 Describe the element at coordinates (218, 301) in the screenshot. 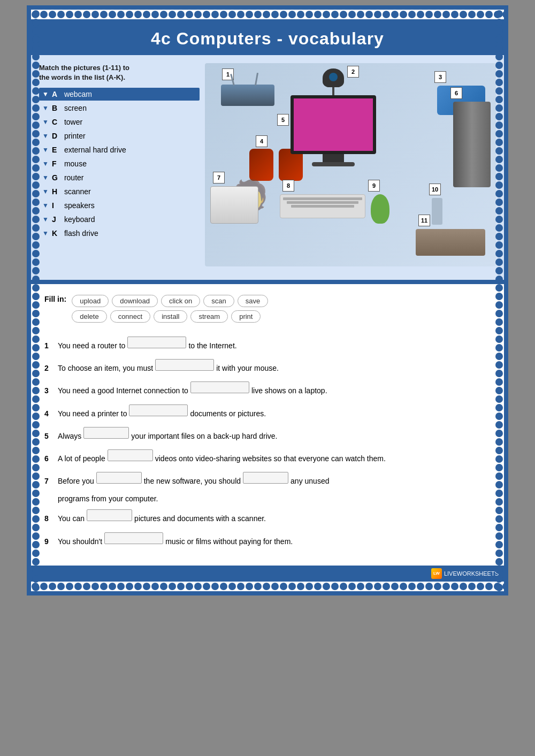

I see `word-chip-scan: scan` at that location.